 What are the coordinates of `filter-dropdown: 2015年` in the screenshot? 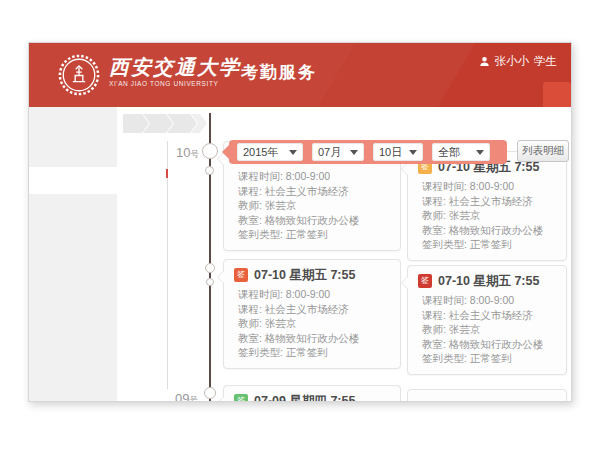 It's located at (270, 152).